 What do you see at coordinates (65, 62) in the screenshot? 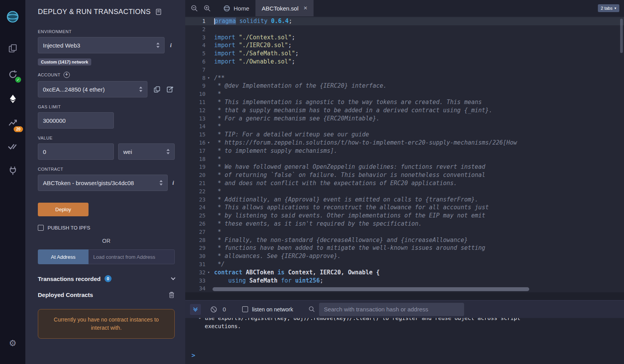
I see `network-badge: Custom (1417) network` at bounding box center [65, 62].